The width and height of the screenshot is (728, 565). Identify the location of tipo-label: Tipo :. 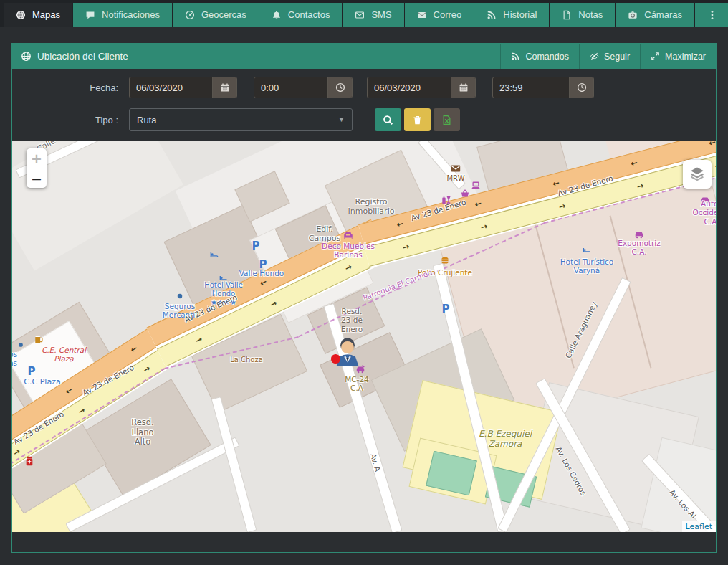
(80, 120).